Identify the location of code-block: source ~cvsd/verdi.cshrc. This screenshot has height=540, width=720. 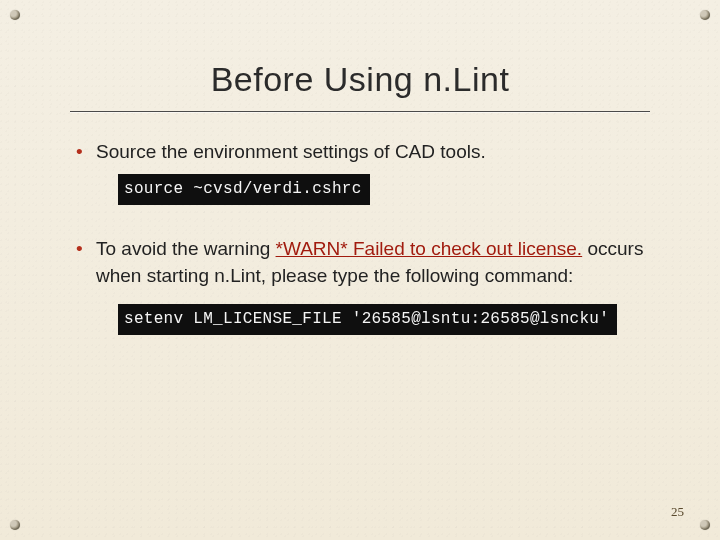
(244, 190).